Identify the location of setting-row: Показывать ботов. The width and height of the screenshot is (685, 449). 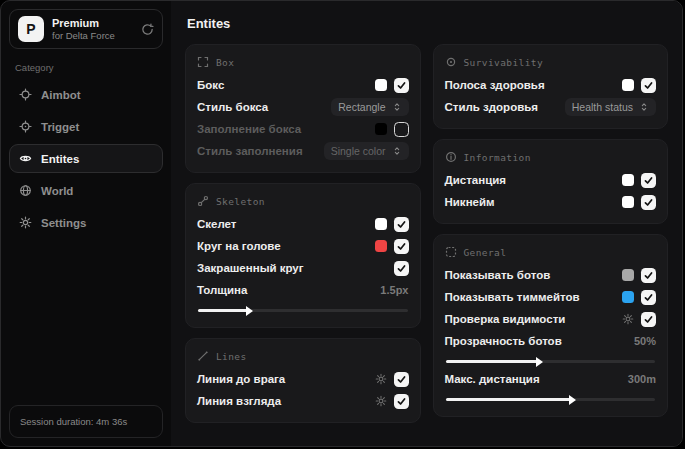
(551, 275).